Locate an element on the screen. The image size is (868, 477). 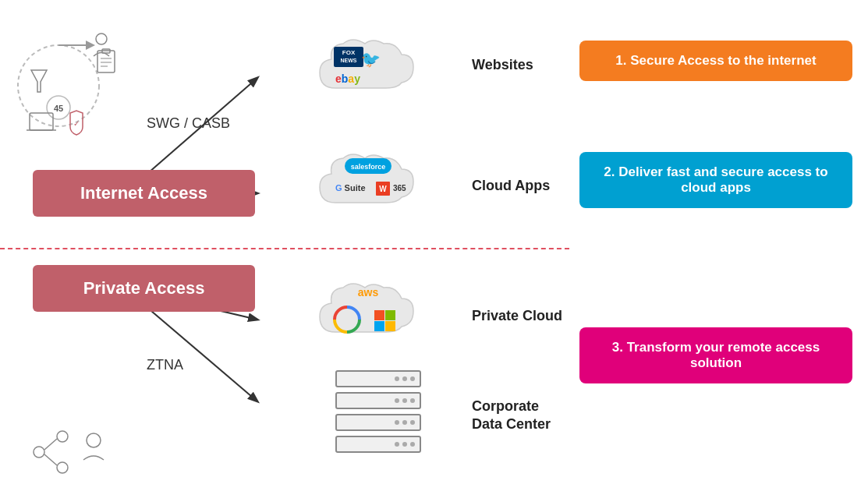
cloud-apps-dest-label: Cloud Apps is located at coordinates (511, 186).